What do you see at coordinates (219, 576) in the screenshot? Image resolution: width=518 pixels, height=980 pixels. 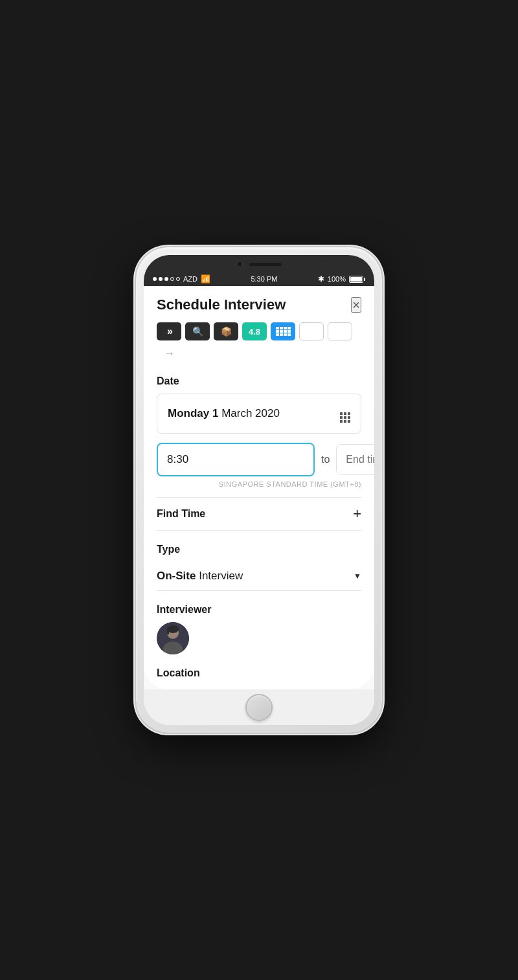 I see `type-rest-part: Interview` at bounding box center [219, 576].